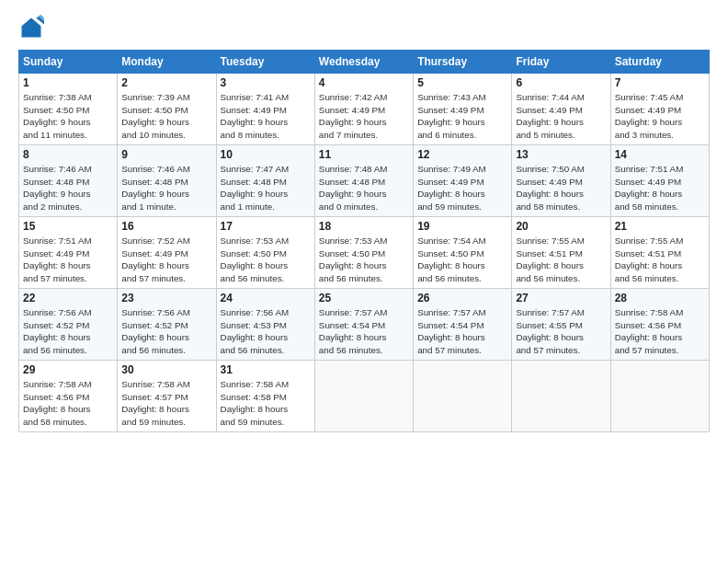 The width and height of the screenshot is (728, 563). Describe the element at coordinates (364, 28) in the screenshot. I see `page-header` at that location.